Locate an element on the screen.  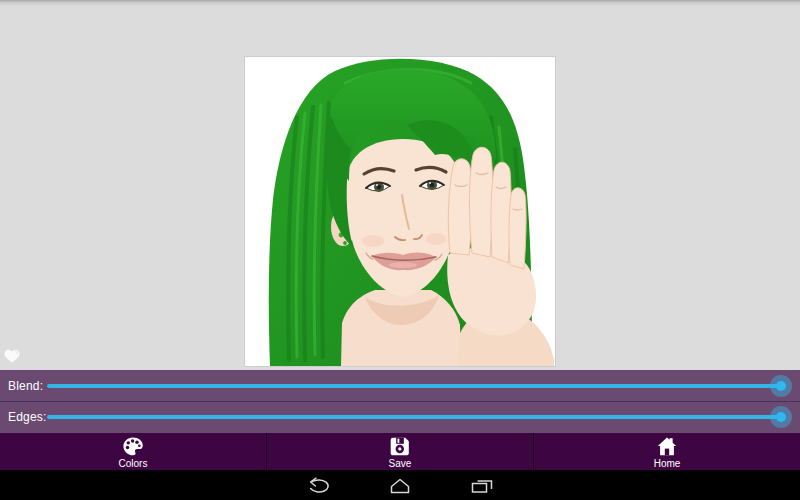
back-icon is located at coordinates (318, 486).